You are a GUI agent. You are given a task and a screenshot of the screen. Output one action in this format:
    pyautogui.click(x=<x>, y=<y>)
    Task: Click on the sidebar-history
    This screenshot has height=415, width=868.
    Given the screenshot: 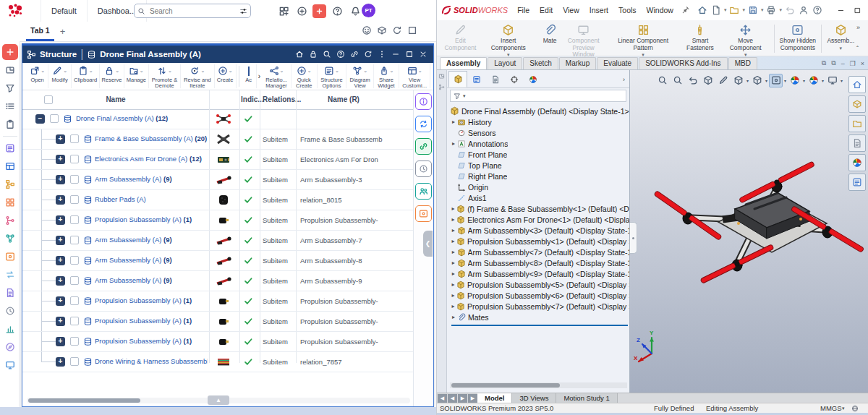 What is the action you would take?
    pyautogui.click(x=10, y=311)
    